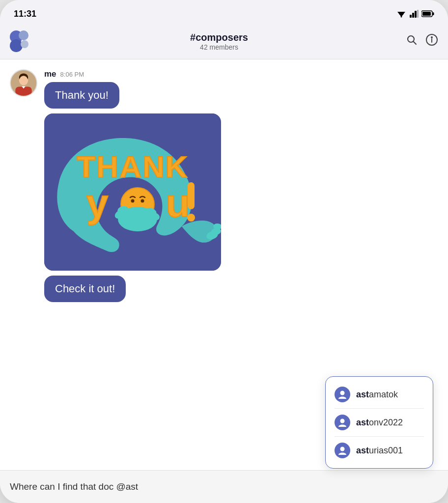  Describe the element at coordinates (133, 192) in the screenshot. I see `sticker-bubble: THANK y` at that location.